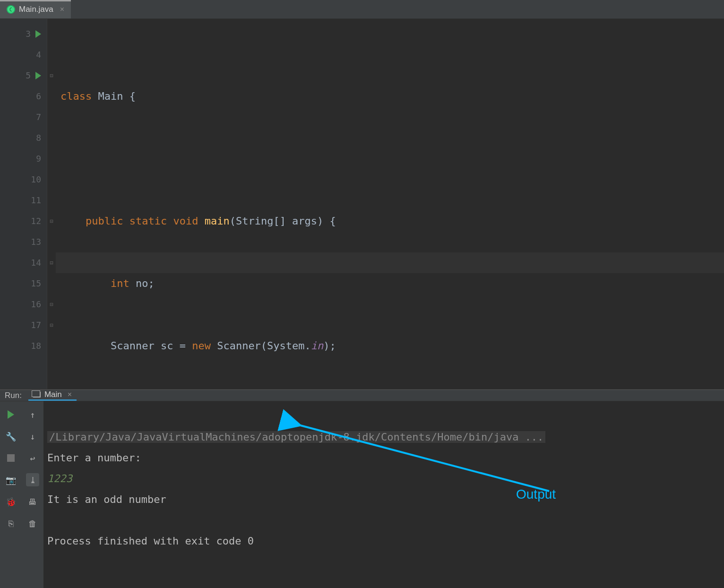 This screenshot has width=724, height=588. What do you see at coordinates (39, 138) in the screenshot?
I see `line-number: 8` at bounding box center [39, 138].